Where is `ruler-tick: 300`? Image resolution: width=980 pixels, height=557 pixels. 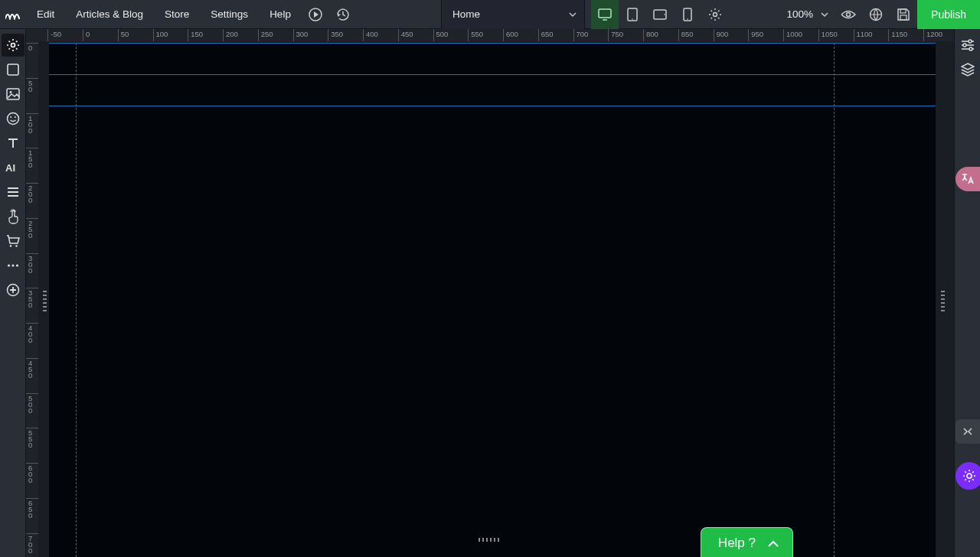
ruler-tick: 300 is located at coordinates (294, 35).